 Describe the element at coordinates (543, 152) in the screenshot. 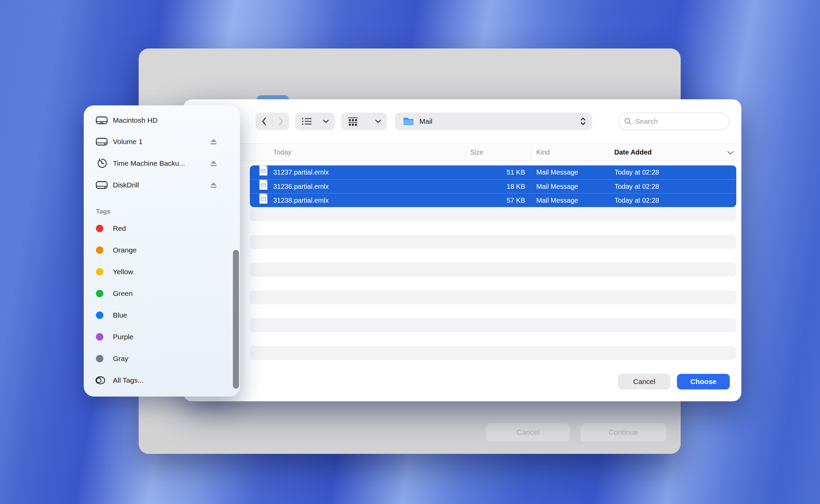

I see `column-header-kind: Kind` at that location.